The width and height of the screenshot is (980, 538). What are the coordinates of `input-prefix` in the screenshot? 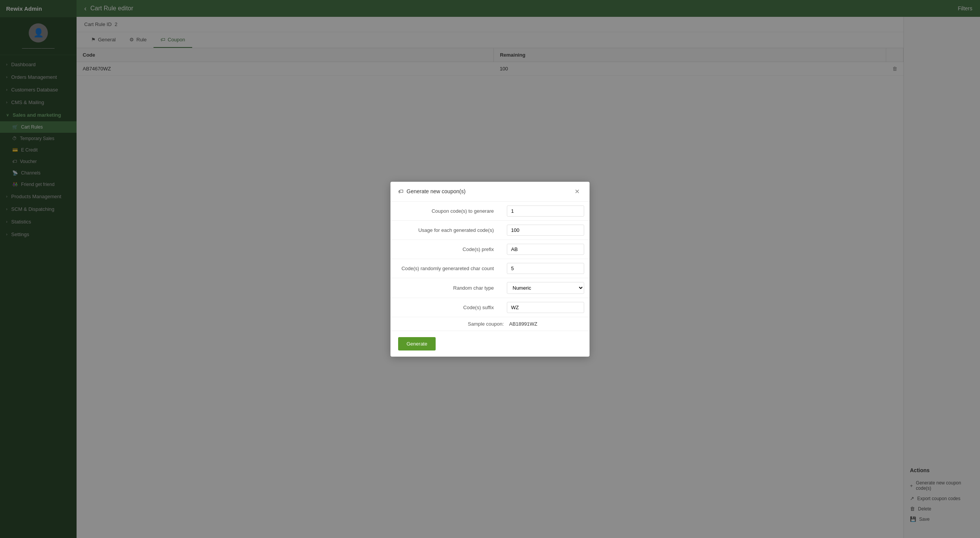 It's located at (546, 249).